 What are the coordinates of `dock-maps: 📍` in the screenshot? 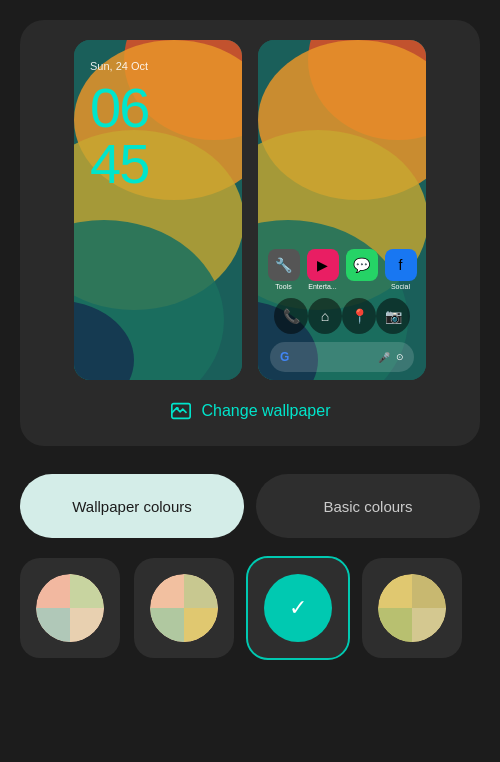 It's located at (359, 316).